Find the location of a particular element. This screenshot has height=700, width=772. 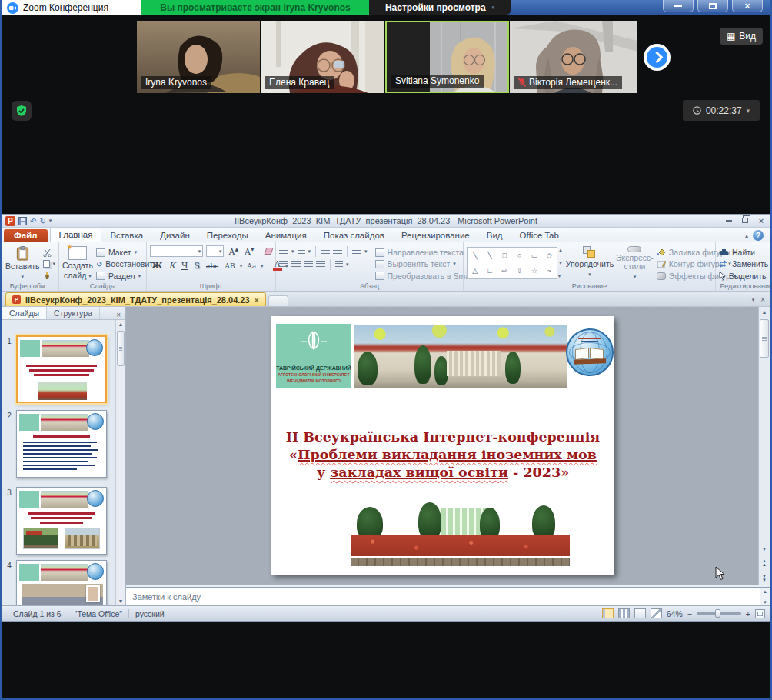

notes-area: Заметки к слайду ▲ ▼ is located at coordinates (448, 597).